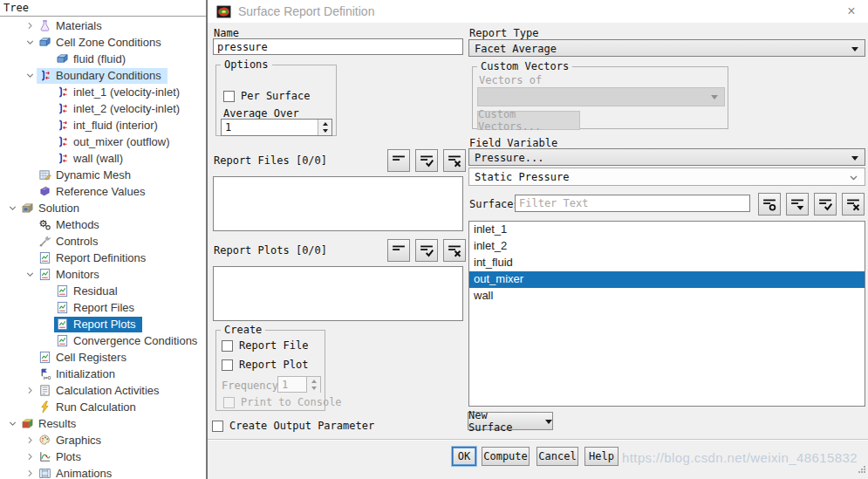 This screenshot has height=479, width=868. I want to click on surface-list-item: inlet_1, so click(666, 230).